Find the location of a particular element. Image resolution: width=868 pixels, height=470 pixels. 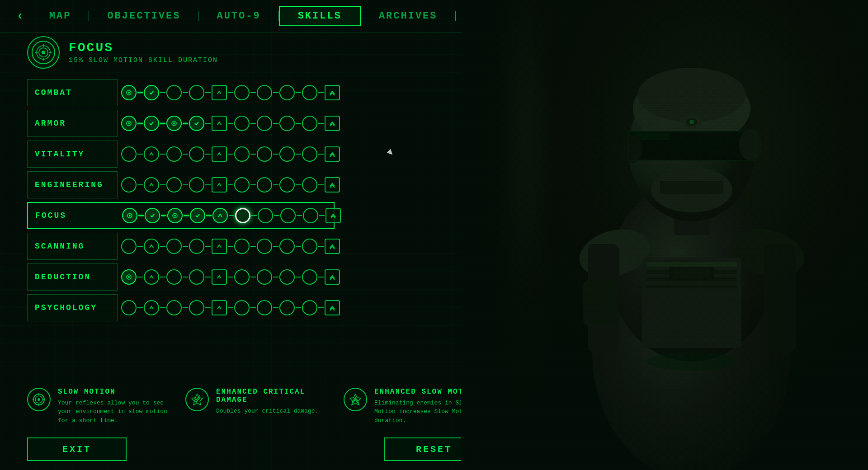

skill-row-combat: COMBAT is located at coordinates (181, 93).